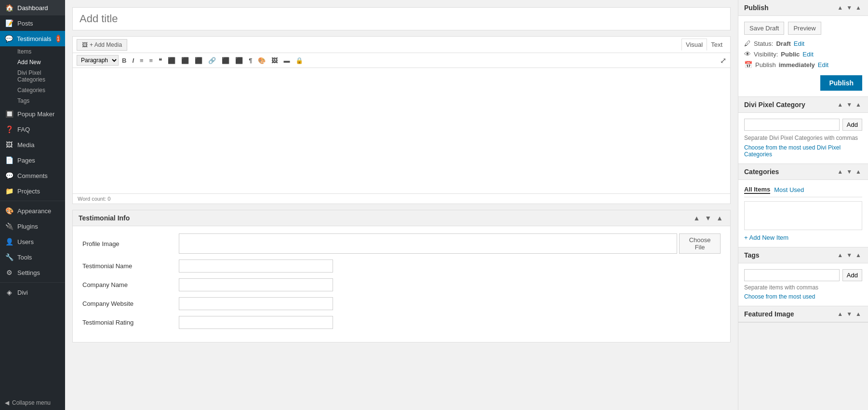 This screenshot has width=868, height=410. Describe the element at coordinates (33, 39) in the screenshot. I see `sidebar-item-testimonials: 💬 Testimonials 1` at that location.